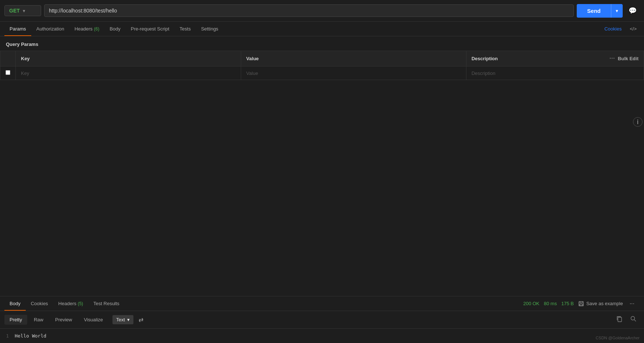  Describe the element at coordinates (8, 73) in the screenshot. I see `row-checkbox-cell` at that location.